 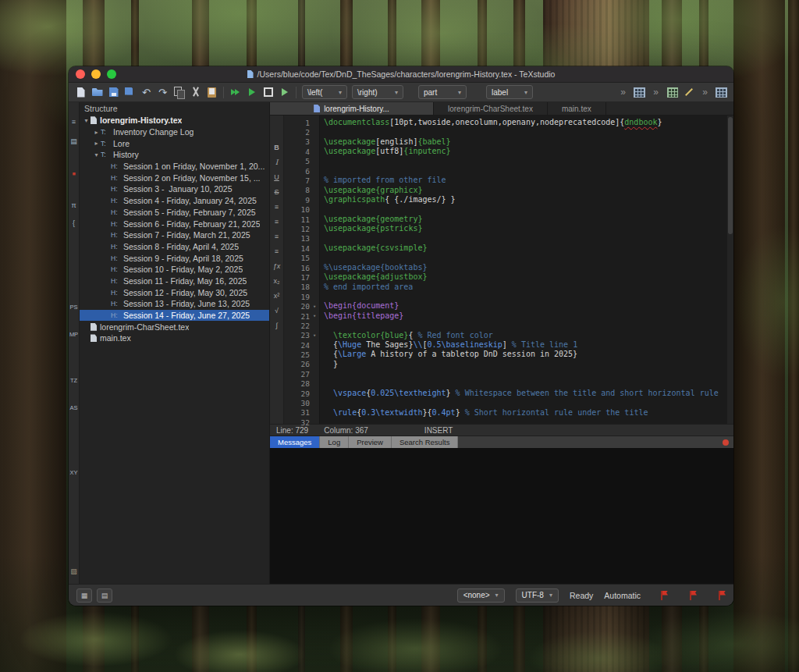 I want to click on copy-icon, so click(x=179, y=92).